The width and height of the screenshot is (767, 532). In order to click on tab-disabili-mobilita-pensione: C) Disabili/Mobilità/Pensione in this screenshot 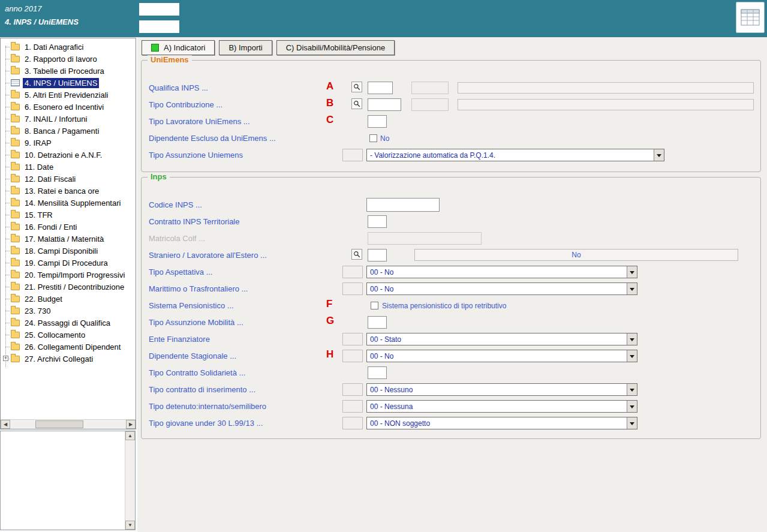, I will do `click(336, 48)`.